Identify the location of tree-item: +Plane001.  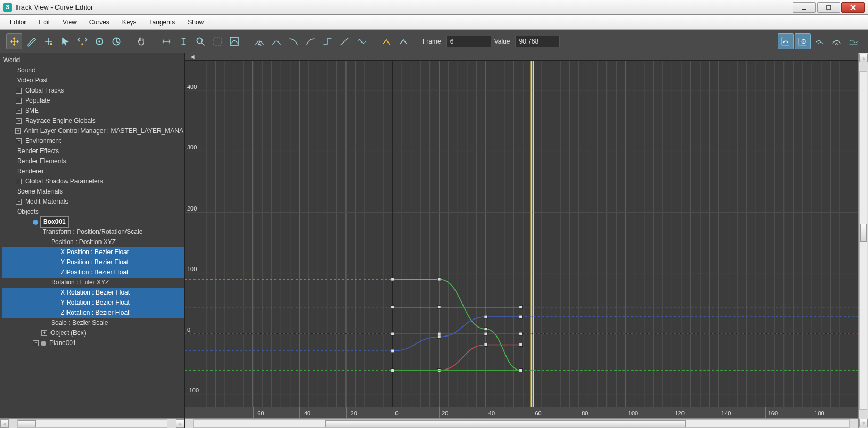
(94, 343).